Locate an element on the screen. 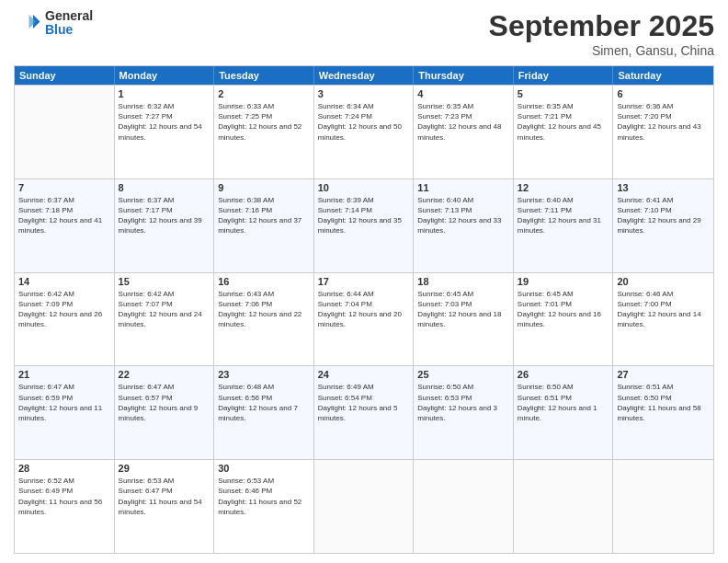 This screenshot has height=563, width=728. cell-info: Sunrise: 6:47 AMSunset: 6:59 PMDaylight:… is located at coordinates (64, 403).